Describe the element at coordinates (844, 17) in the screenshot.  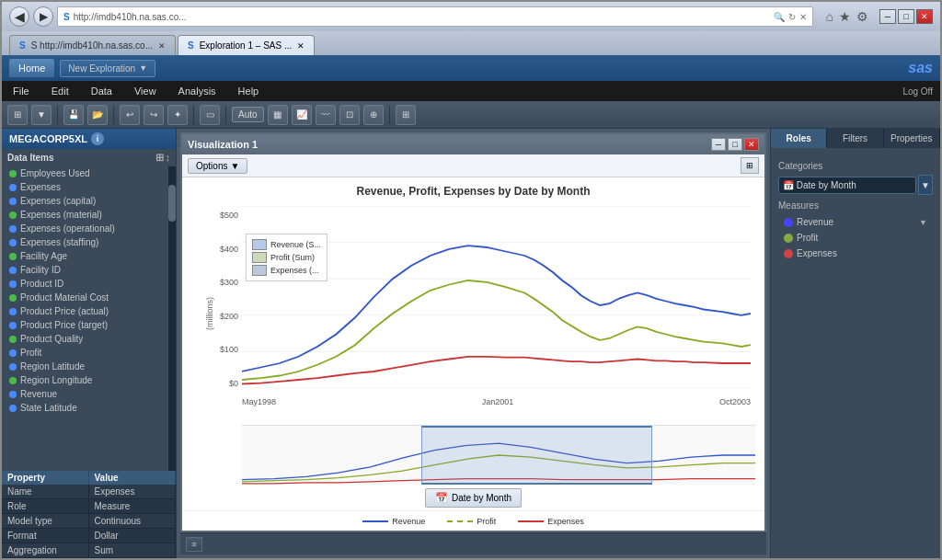
I see `browser-star-icon: ★` at that location.